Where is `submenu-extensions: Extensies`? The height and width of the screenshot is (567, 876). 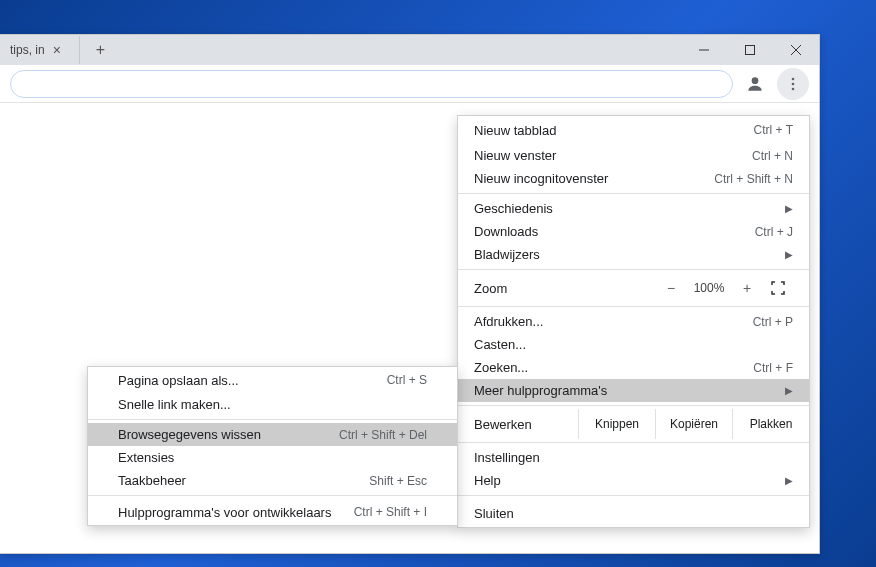
submenu-extensions: Extensies is located at coordinates (272, 458).